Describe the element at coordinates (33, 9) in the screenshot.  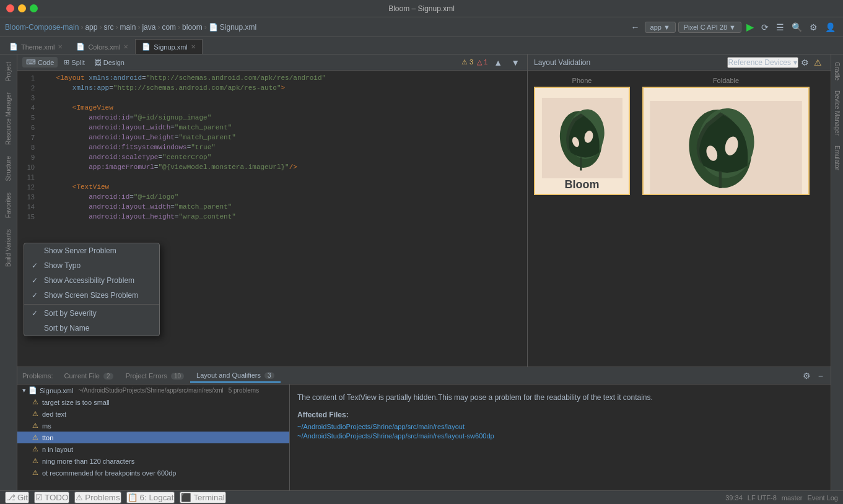
I see `maximize-button` at that location.